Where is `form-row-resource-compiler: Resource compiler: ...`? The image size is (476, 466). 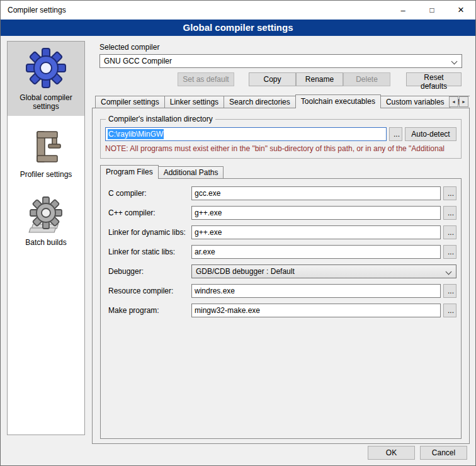
form-row-resource-compiler: Resource compiler: ... is located at coordinates (282, 291).